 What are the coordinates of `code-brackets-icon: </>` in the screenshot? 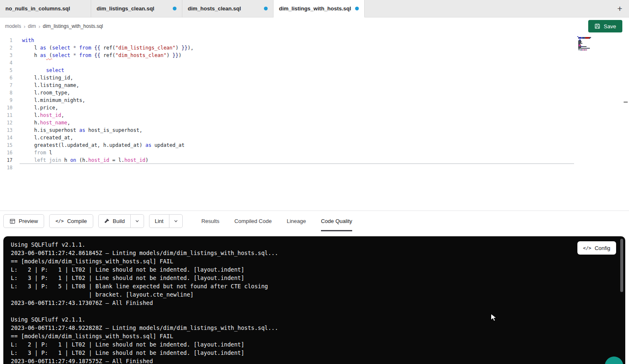 It's located at (60, 221).